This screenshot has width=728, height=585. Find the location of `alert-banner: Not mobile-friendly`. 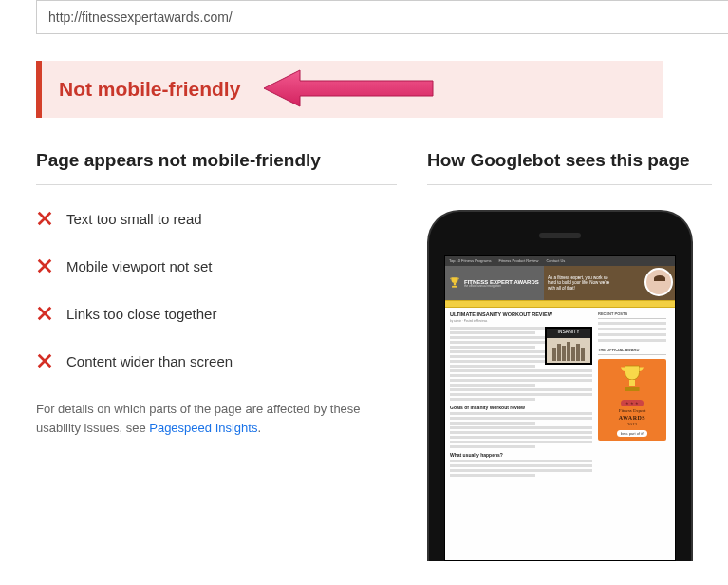

alert-banner: Not mobile-friendly is located at coordinates (382, 89).